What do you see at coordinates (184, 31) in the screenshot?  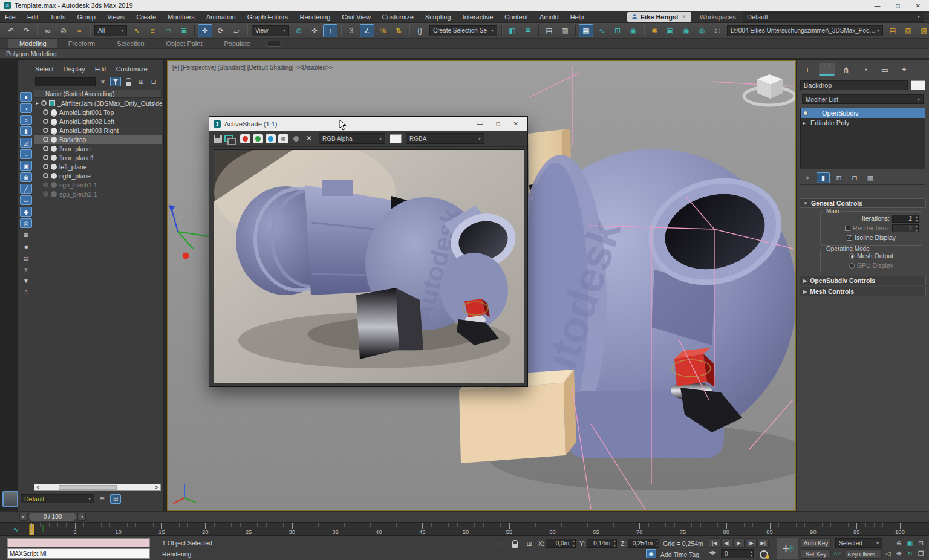 I see `window-crossing-toggle-button: ▣` at bounding box center [184, 31].